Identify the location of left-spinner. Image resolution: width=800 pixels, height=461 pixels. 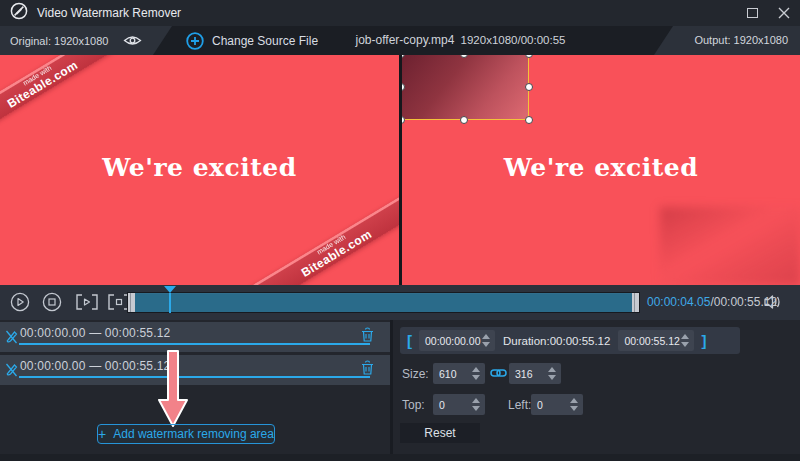
(576, 404).